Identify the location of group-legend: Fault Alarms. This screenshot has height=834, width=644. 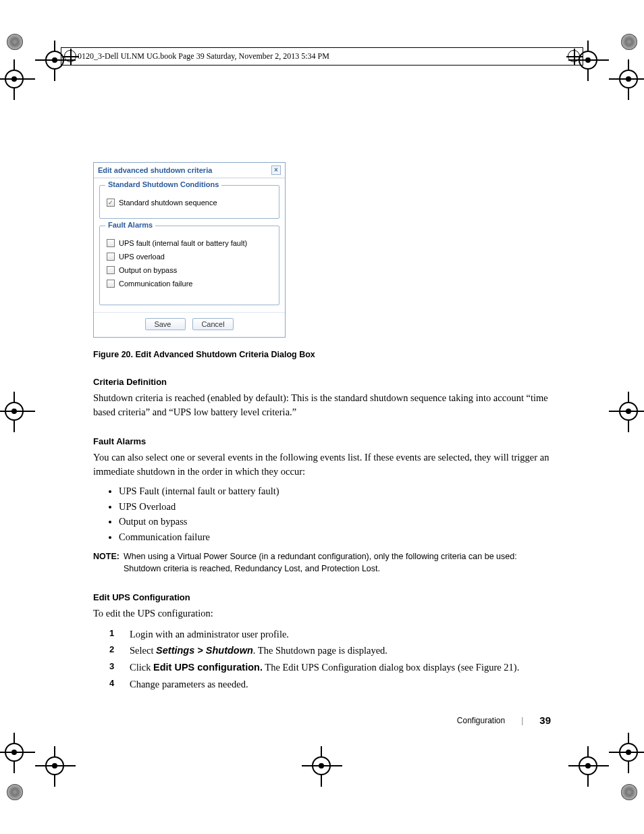
(130, 225).